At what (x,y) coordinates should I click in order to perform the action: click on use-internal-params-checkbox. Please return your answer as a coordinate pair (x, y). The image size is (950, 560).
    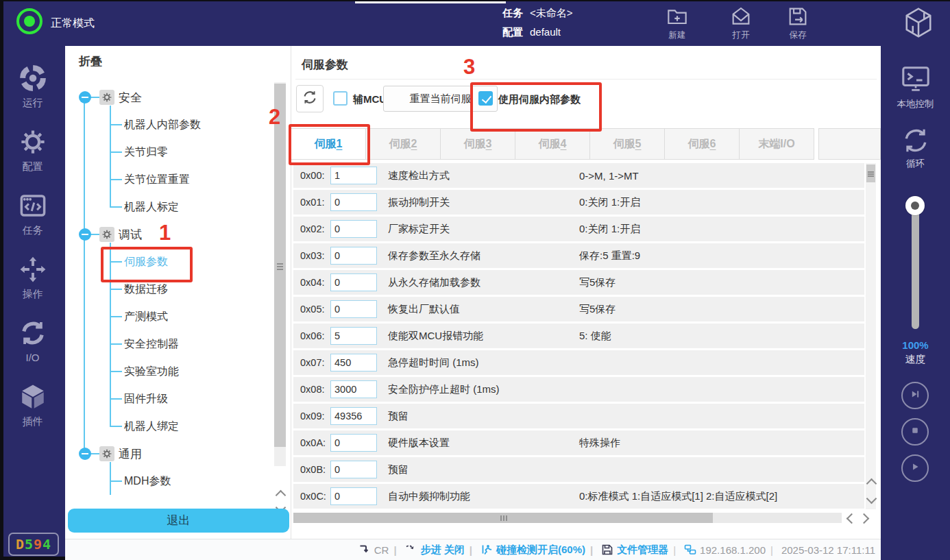
    Looking at the image, I should click on (485, 99).